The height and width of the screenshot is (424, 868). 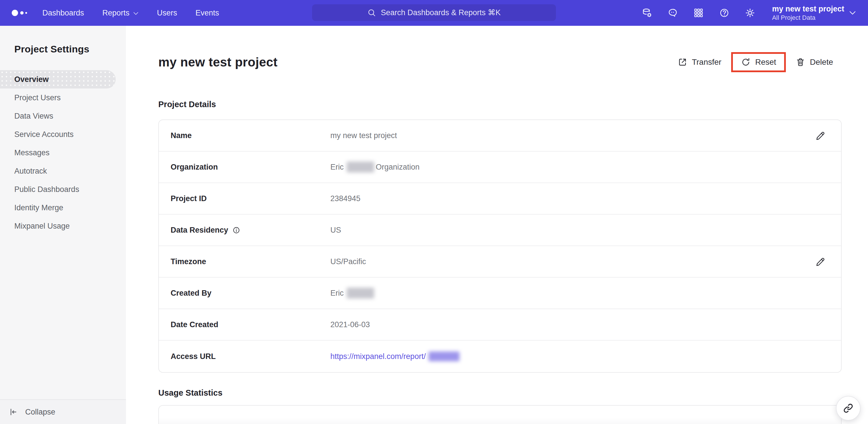 What do you see at coordinates (32, 153) in the screenshot?
I see `sidebar-item-label: Messages` at bounding box center [32, 153].